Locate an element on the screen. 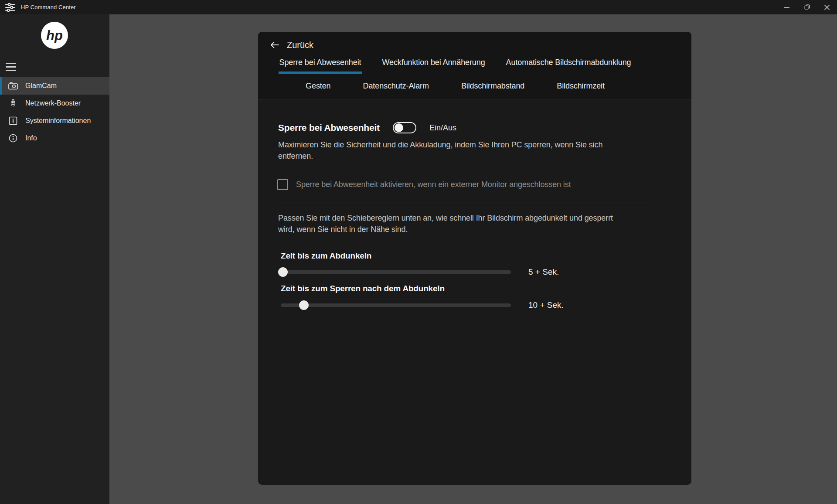 The width and height of the screenshot is (837, 504). tab-bildschirmzeit: Bildschirmzeit is located at coordinates (581, 86).